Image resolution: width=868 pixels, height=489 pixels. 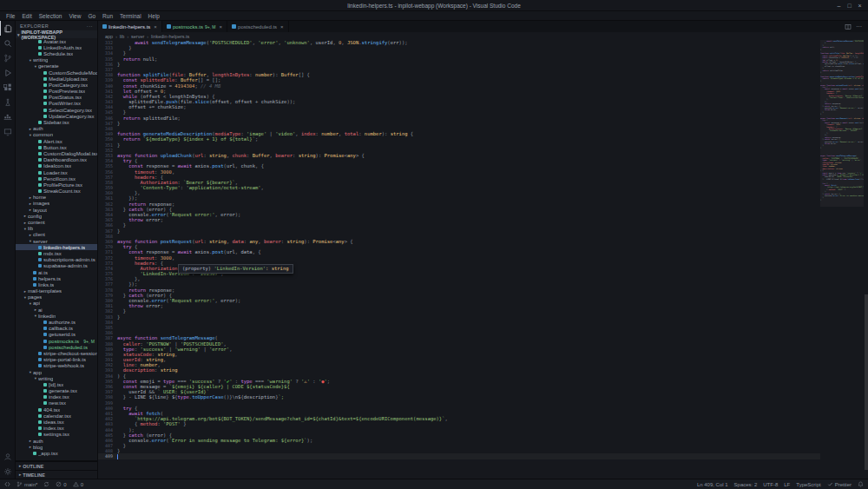 I want to click on tree-item-client: ▸client, so click(x=56, y=235).